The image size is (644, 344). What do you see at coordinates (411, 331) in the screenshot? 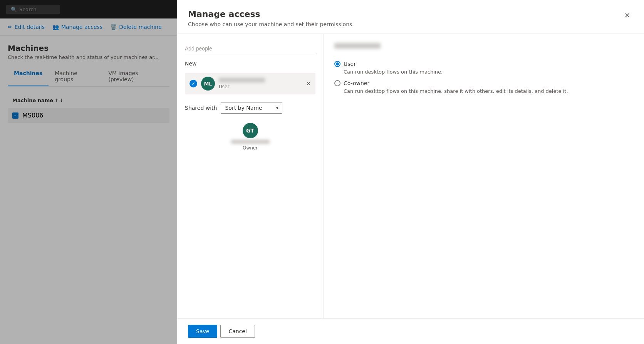
I see `modal-footer: Save Cancel` at bounding box center [411, 331].